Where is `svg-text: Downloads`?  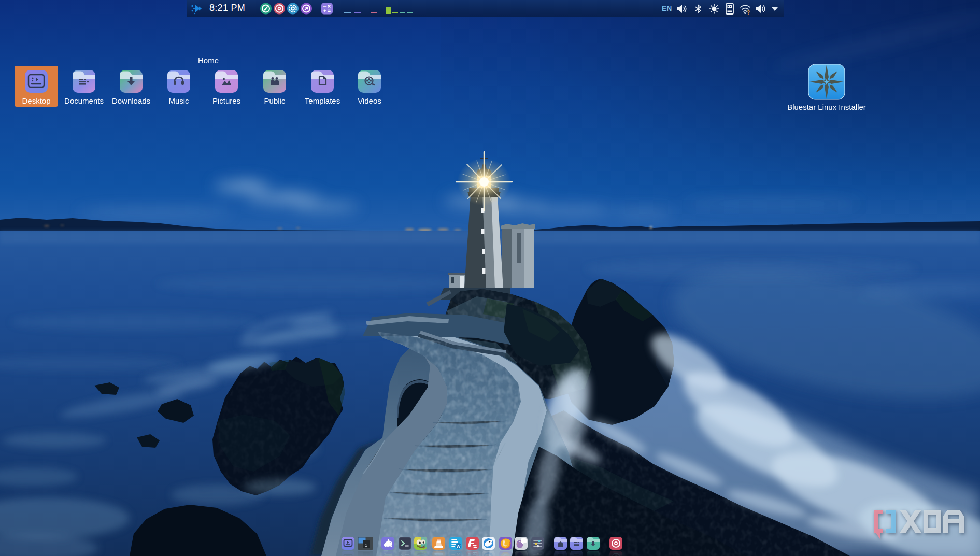 svg-text: Downloads is located at coordinates (131, 101).